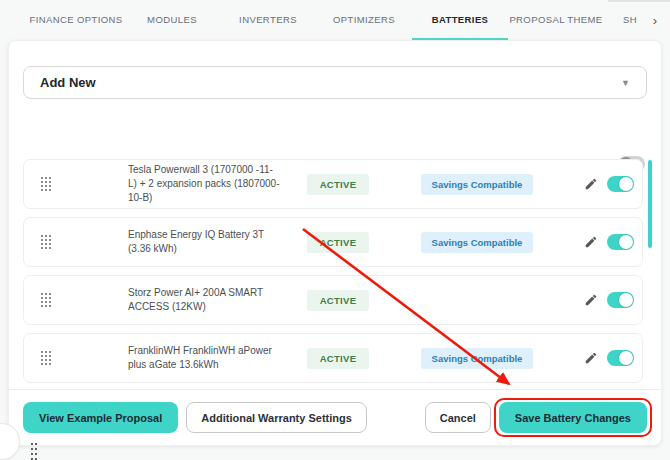 The width and height of the screenshot is (670, 460). What do you see at coordinates (639, 1) in the screenshot?
I see `top-edge-divider` at bounding box center [639, 1].